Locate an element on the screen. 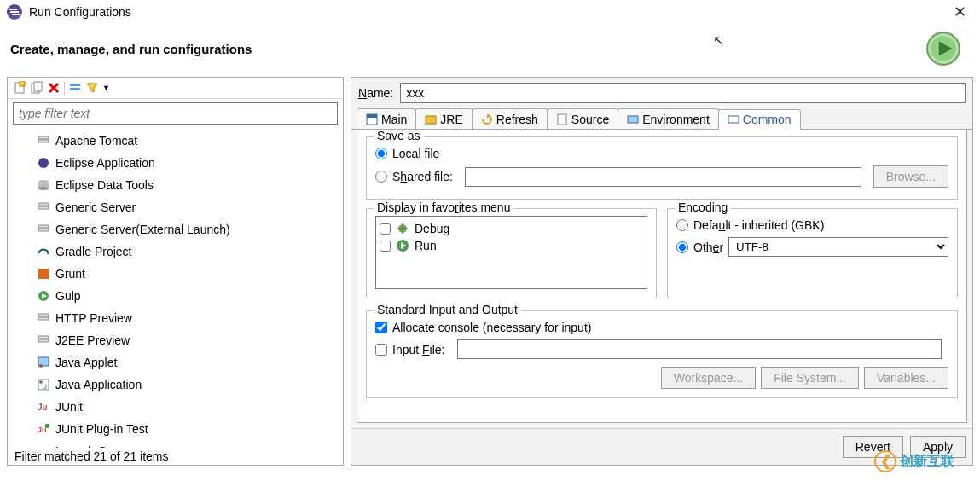 Image resolution: width=980 pixels, height=481 pixels. filter-icon is located at coordinates (92, 88).